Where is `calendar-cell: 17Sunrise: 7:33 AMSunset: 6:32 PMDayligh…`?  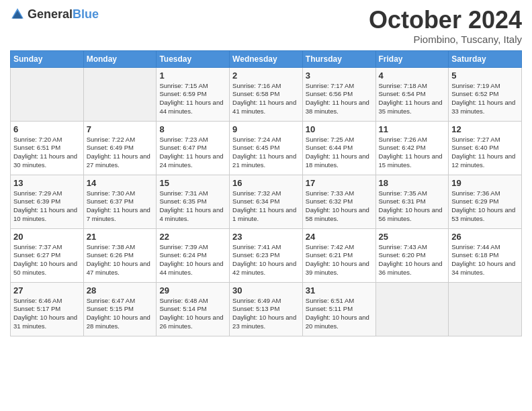
calendar-cell: 17Sunrise: 7:33 AMSunset: 6:32 PMDayligh… is located at coordinates (339, 201).